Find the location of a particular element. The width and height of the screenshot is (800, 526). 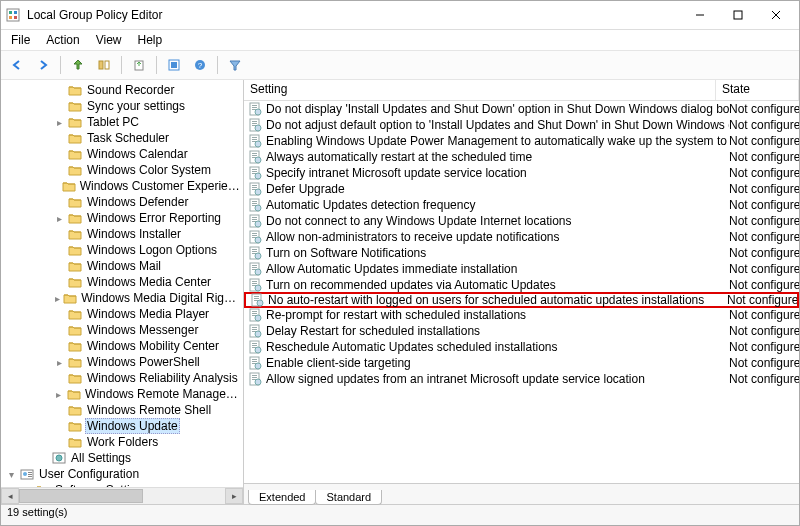

tree-item: Sync your settings is located at coordinates (122, 106).